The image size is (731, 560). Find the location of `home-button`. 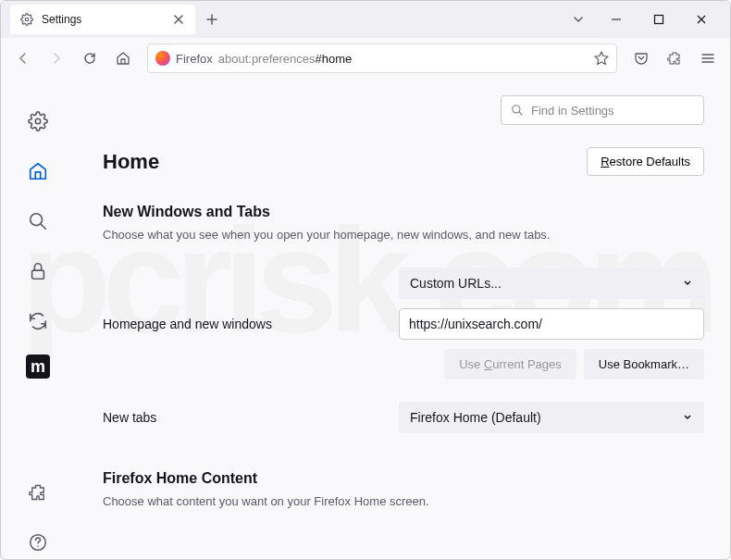

home-button is located at coordinates (123, 58).